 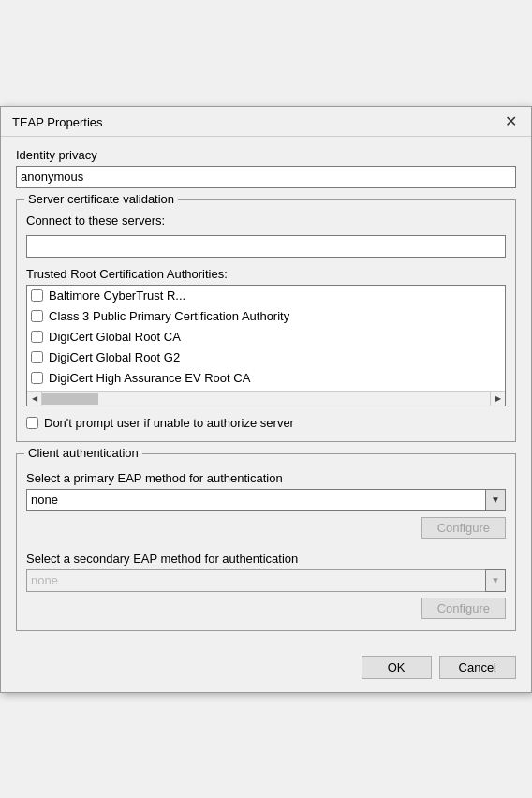 What do you see at coordinates (266, 505) in the screenshot?
I see `primary-eap-row: Select a primary EAP method for authenti…` at bounding box center [266, 505].